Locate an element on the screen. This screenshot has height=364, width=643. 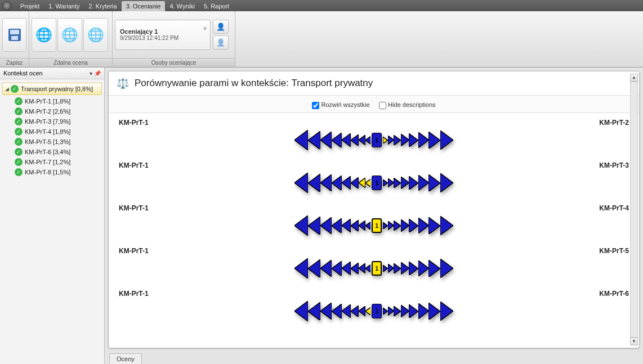
menu-item: 5. Raport is located at coordinates (216, 6).